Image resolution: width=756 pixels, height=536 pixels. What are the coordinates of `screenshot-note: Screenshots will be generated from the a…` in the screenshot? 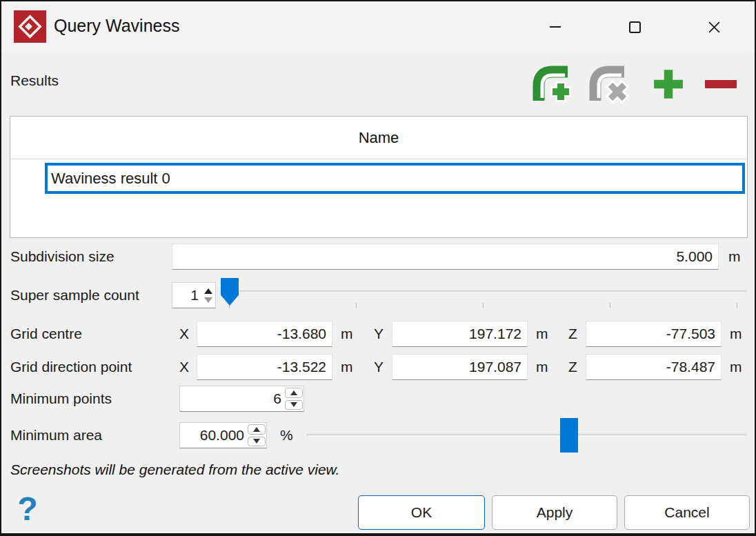 It's located at (175, 470).